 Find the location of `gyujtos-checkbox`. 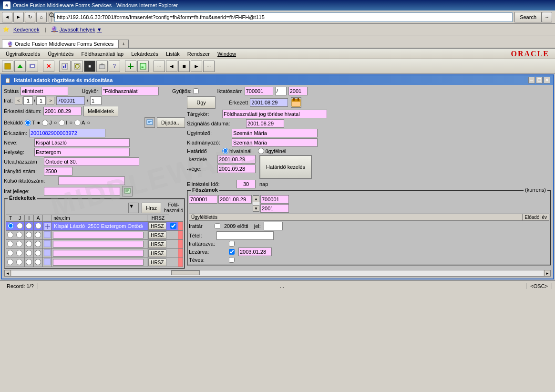

gyujtos-checkbox is located at coordinates (196, 91).